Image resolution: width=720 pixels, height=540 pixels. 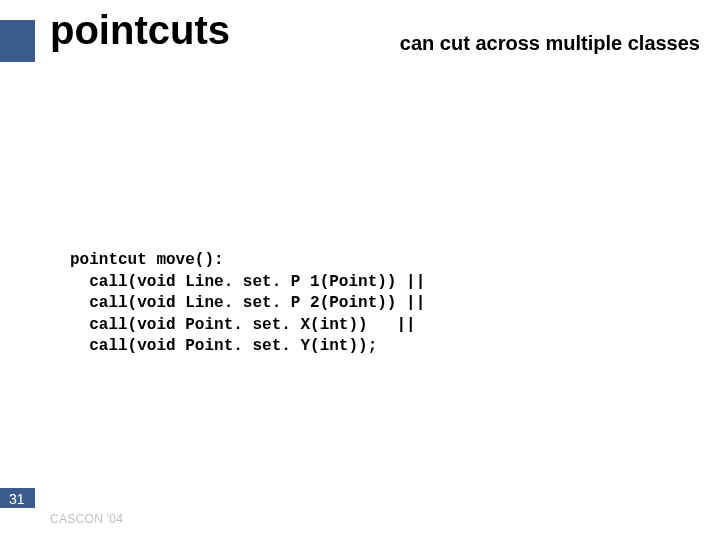 I want to click on code-keyword: pointcut, so click(x=108, y=260).